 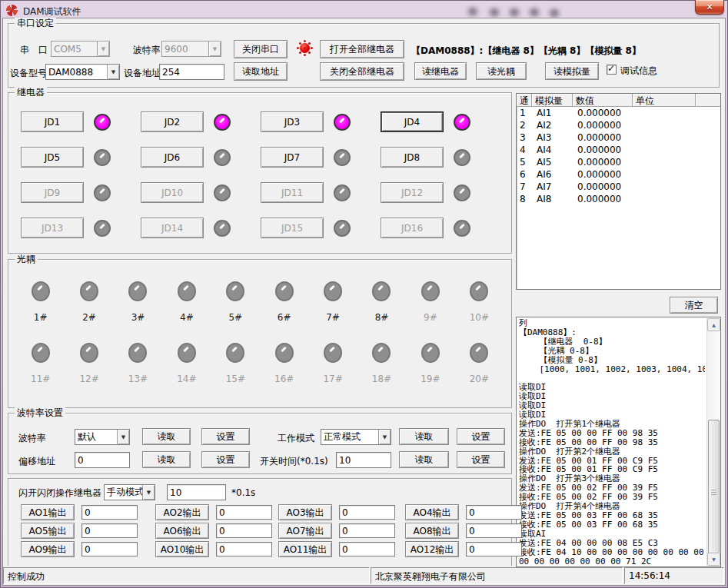 I want to click on scroll-down-icon: ▼, so click(x=713, y=560).